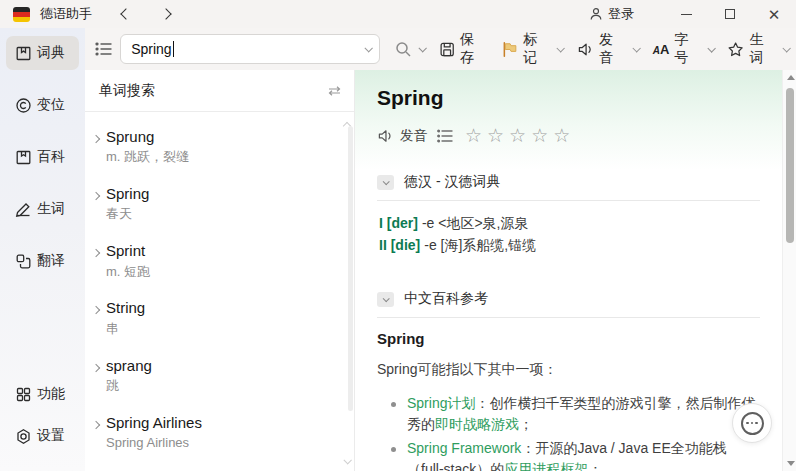  What do you see at coordinates (42, 53) in the screenshot?
I see `sidebar-item-dictionary: 词典` at bounding box center [42, 53].